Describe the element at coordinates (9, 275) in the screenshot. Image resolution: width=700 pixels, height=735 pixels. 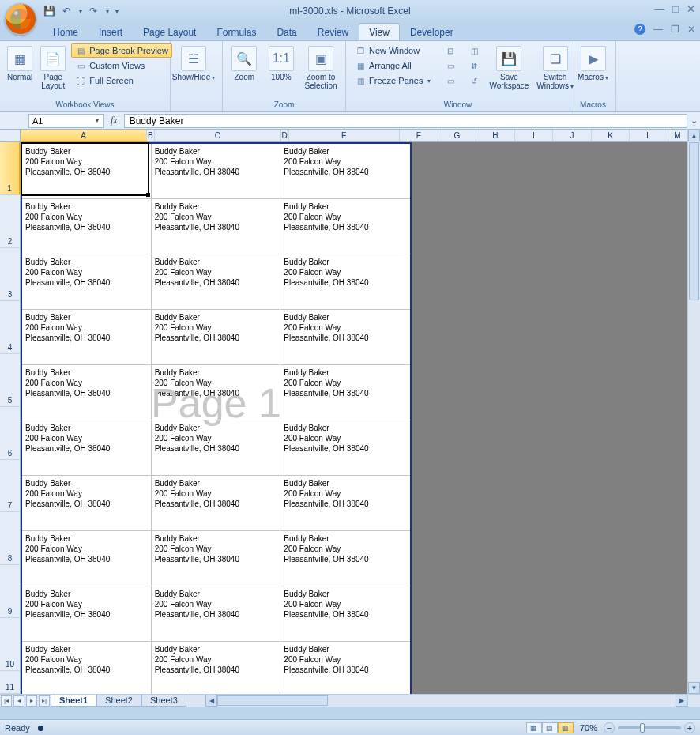
I see `row-header: 3` at that location.